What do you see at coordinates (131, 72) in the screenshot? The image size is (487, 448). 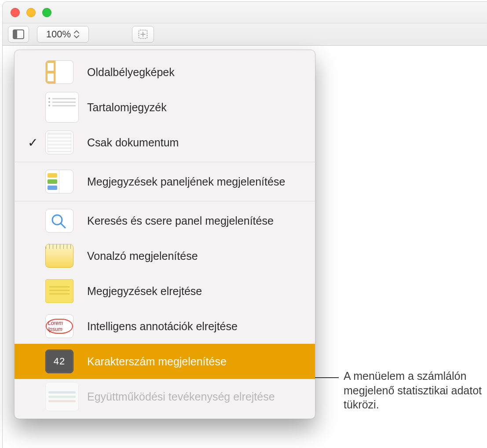 I see `menu-label: Oldalbélyegképek` at bounding box center [131, 72].